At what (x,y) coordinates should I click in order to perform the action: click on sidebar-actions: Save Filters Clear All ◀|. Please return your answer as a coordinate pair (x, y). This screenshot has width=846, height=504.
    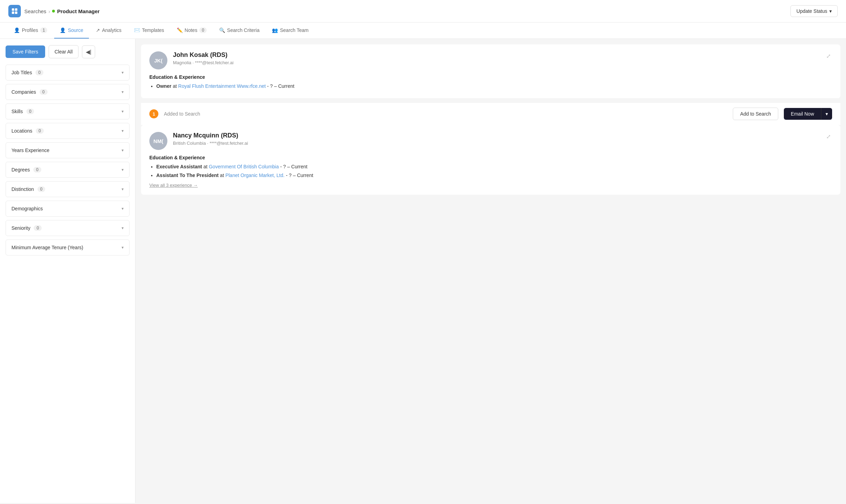
    Looking at the image, I should click on (67, 52).